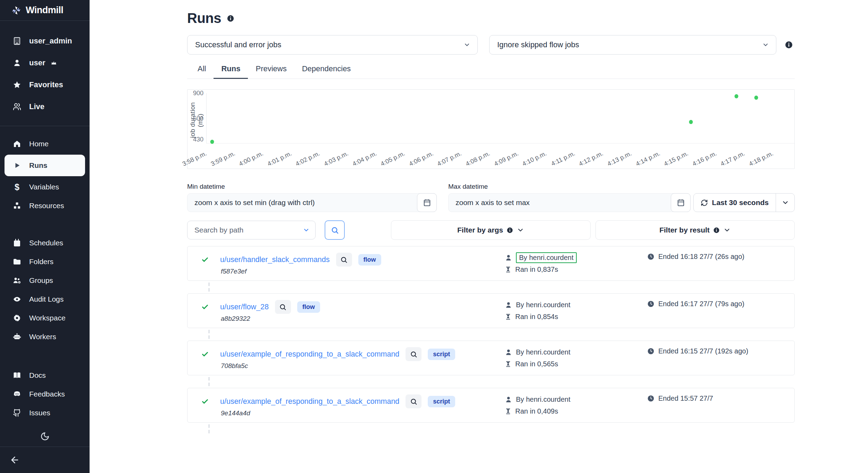 This screenshot has width=868, height=473. Describe the element at coordinates (45, 280) in the screenshot. I see `sidebar-item-groups: Groups` at that location.